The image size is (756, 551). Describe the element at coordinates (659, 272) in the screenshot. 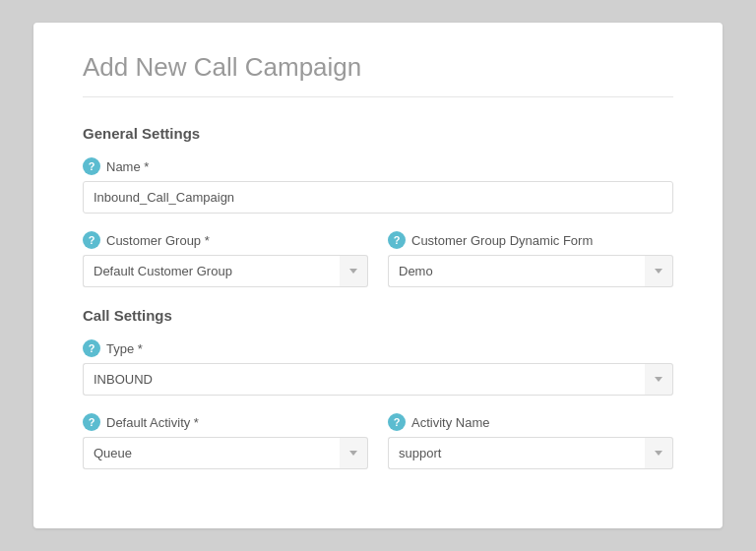

I see `dynamic-form-chevron-icon` at that location.